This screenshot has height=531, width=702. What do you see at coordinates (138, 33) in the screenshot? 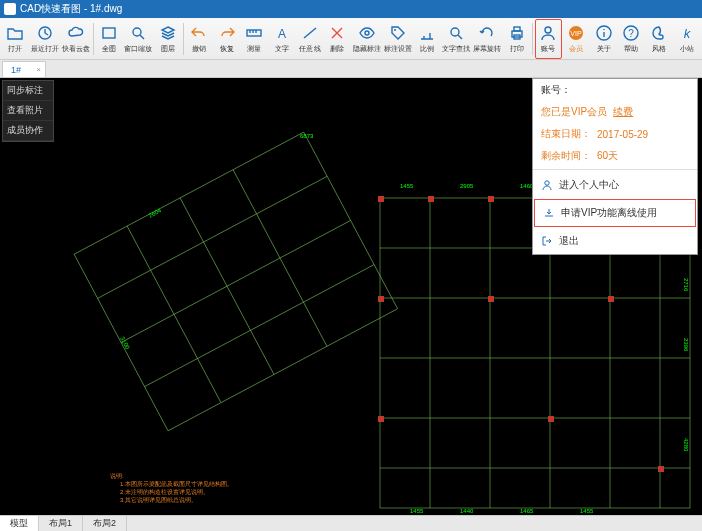
I see `zoom-icon` at bounding box center [138, 33].